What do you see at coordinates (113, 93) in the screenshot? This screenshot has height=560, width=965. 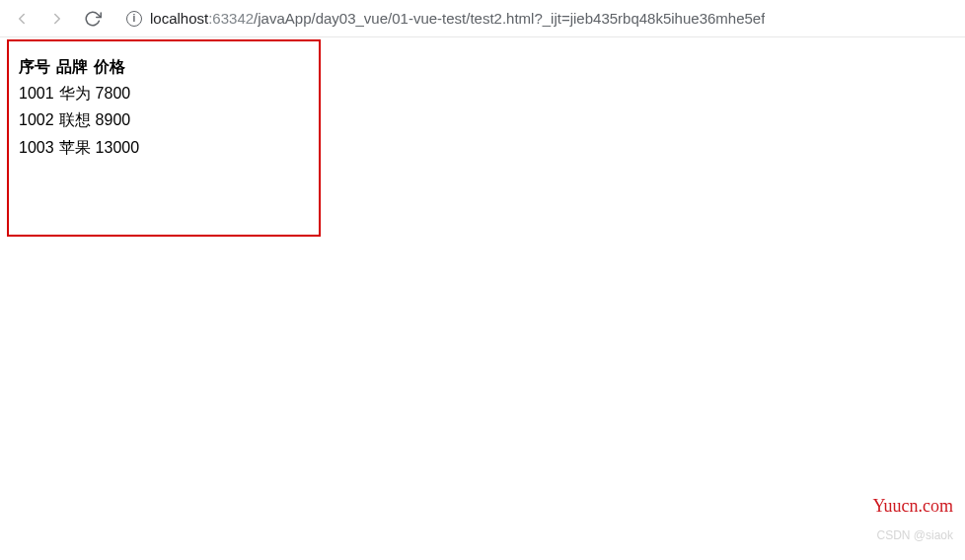 I see `cell-price: 7800` at bounding box center [113, 93].